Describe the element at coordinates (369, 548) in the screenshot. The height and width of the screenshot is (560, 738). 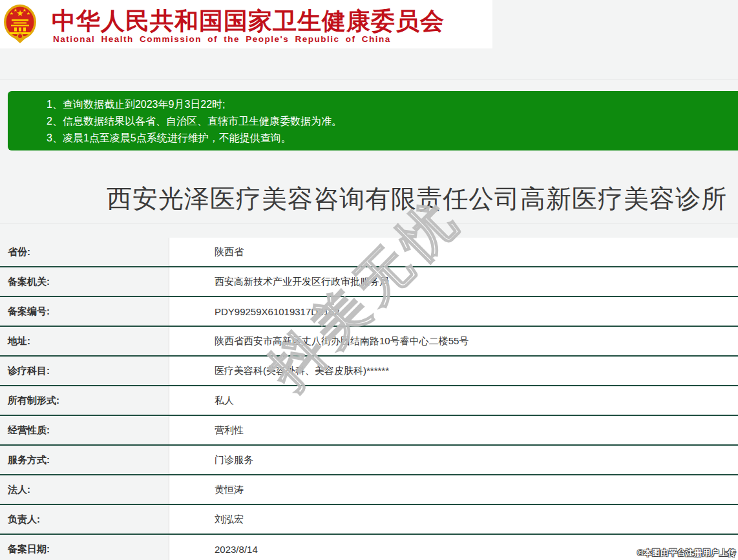
I see `table-row-filing-date: 备案日期: 2023/8/14` at that location.